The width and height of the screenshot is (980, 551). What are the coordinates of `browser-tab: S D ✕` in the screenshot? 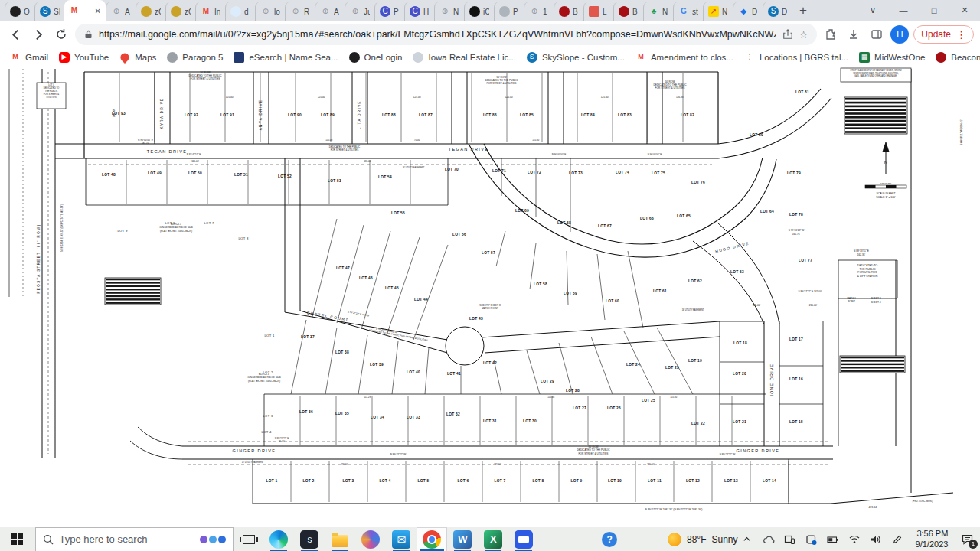 It's located at (778, 11).